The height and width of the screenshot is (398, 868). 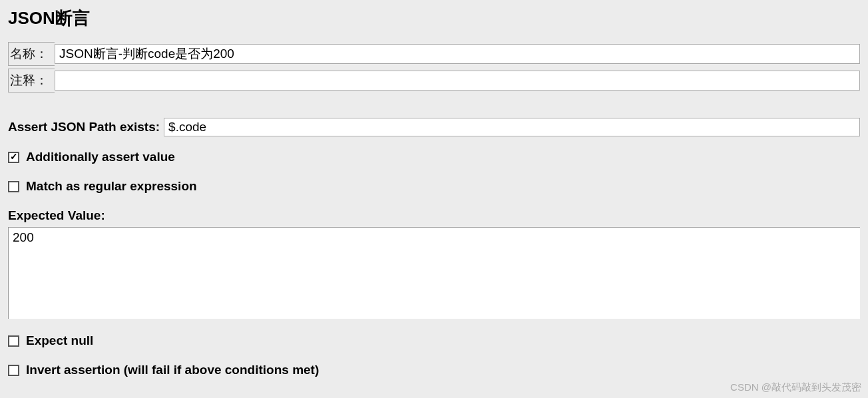 What do you see at coordinates (434, 216) in the screenshot?
I see `expected-value-label: Expected Value:` at bounding box center [434, 216].